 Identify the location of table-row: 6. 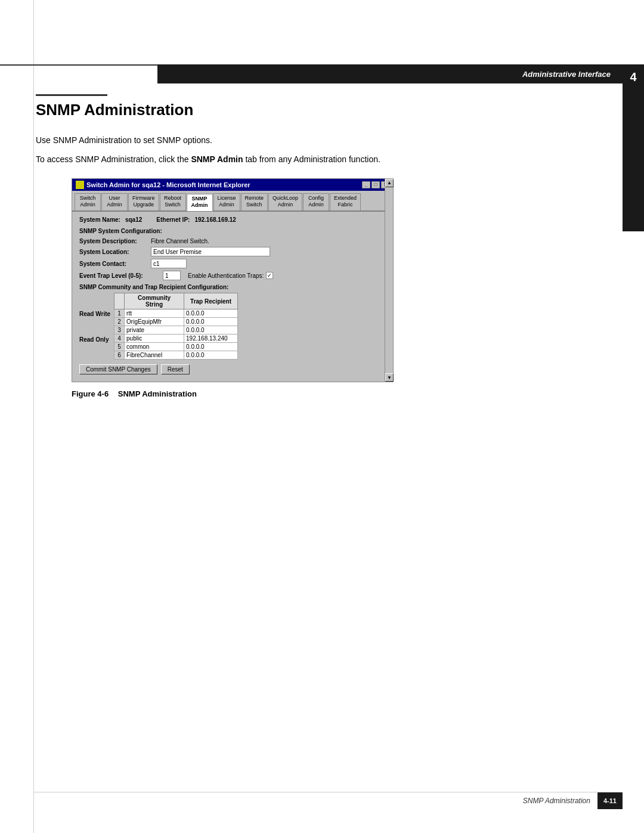
(177, 355).